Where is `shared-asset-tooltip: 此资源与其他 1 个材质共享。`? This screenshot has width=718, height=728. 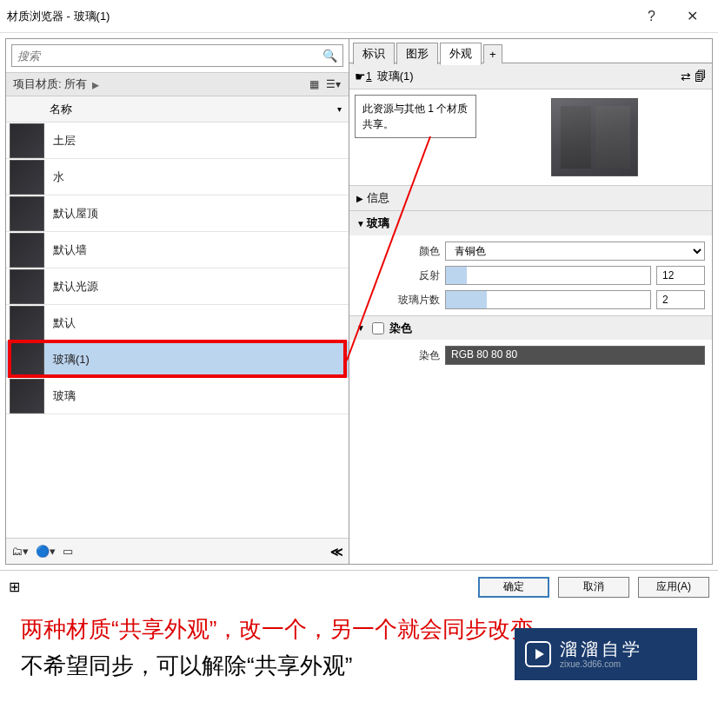
shared-asset-tooltip: 此资源与其他 1 个材质共享。 is located at coordinates (416, 116).